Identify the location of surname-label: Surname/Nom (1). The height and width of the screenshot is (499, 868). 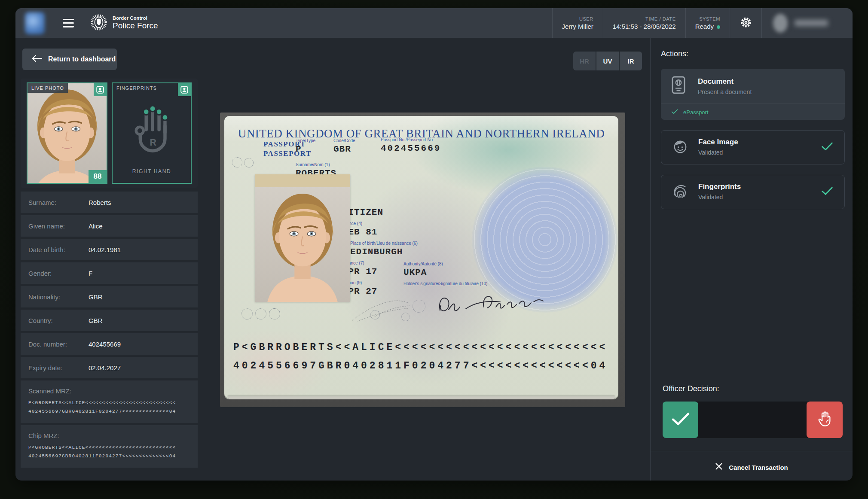
(313, 165).